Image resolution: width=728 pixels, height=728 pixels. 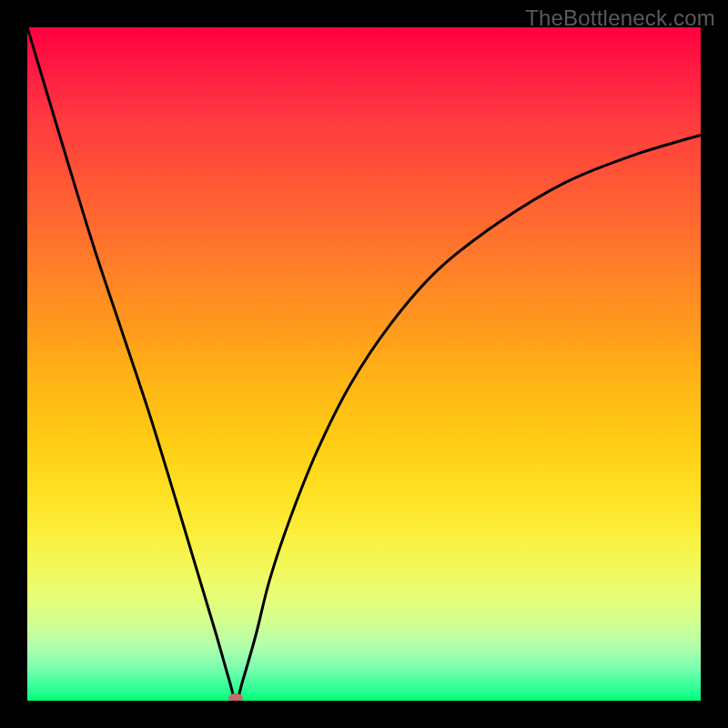 I want to click on minimum-marker, so click(x=236, y=697).